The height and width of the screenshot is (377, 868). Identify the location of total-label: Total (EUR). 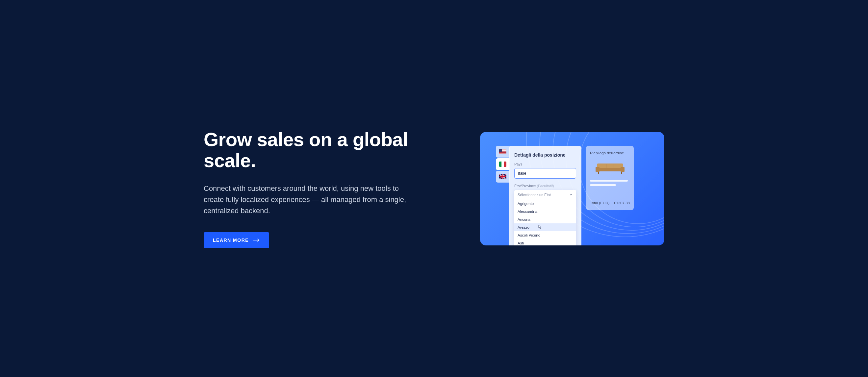
(600, 203).